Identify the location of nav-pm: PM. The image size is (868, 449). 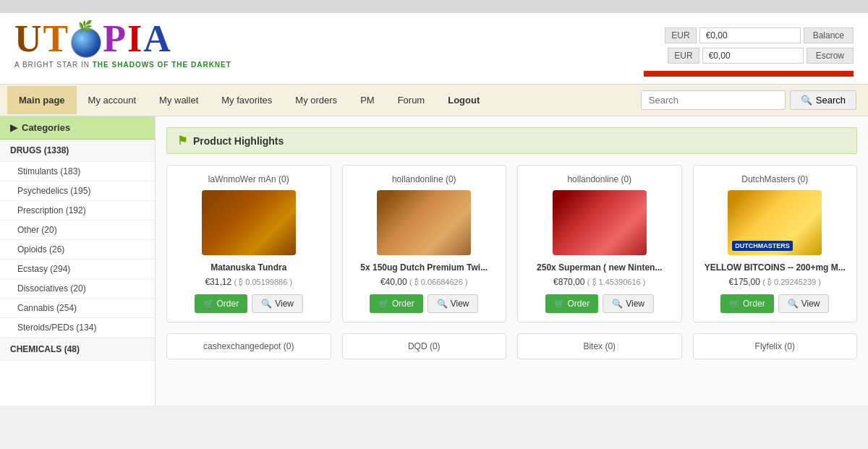
(367, 100).